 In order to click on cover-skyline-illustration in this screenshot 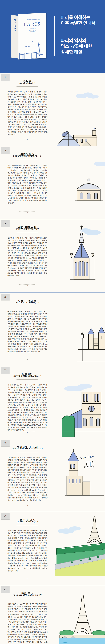, I will do `click(33, 48)`.